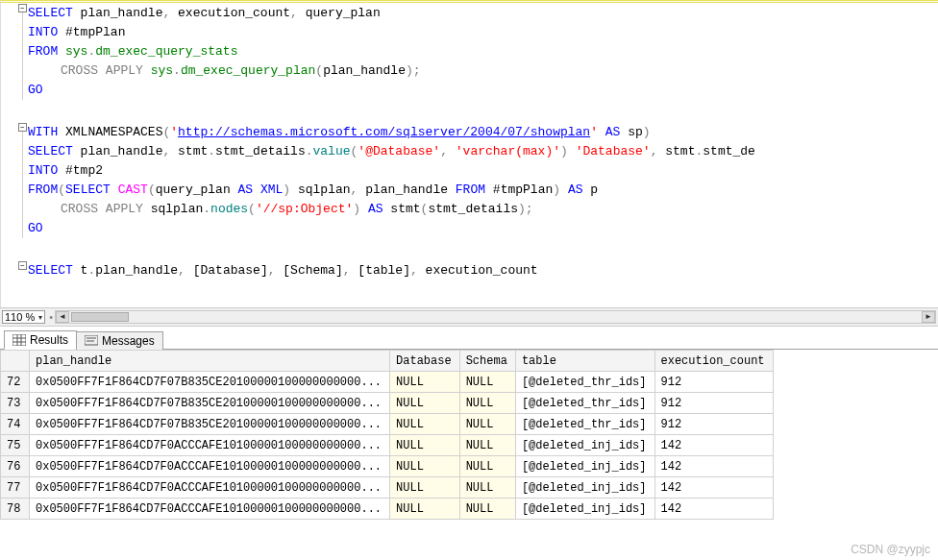 This screenshot has width=938, height=560. I want to click on row-number: 73, so click(15, 403).